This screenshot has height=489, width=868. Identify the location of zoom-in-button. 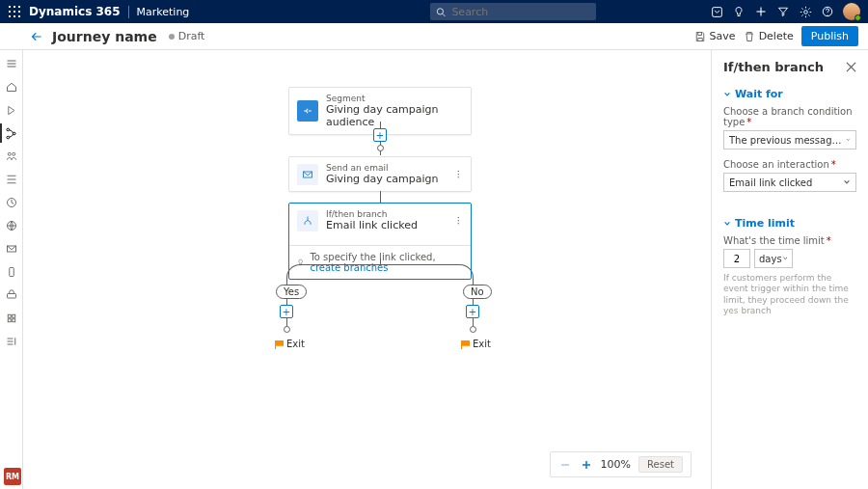
(586, 465).